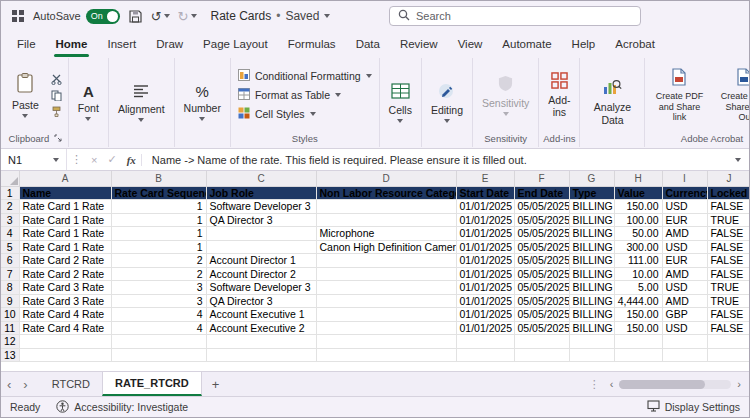 The width and height of the screenshot is (750, 418). I want to click on tab-file: File, so click(26, 44).